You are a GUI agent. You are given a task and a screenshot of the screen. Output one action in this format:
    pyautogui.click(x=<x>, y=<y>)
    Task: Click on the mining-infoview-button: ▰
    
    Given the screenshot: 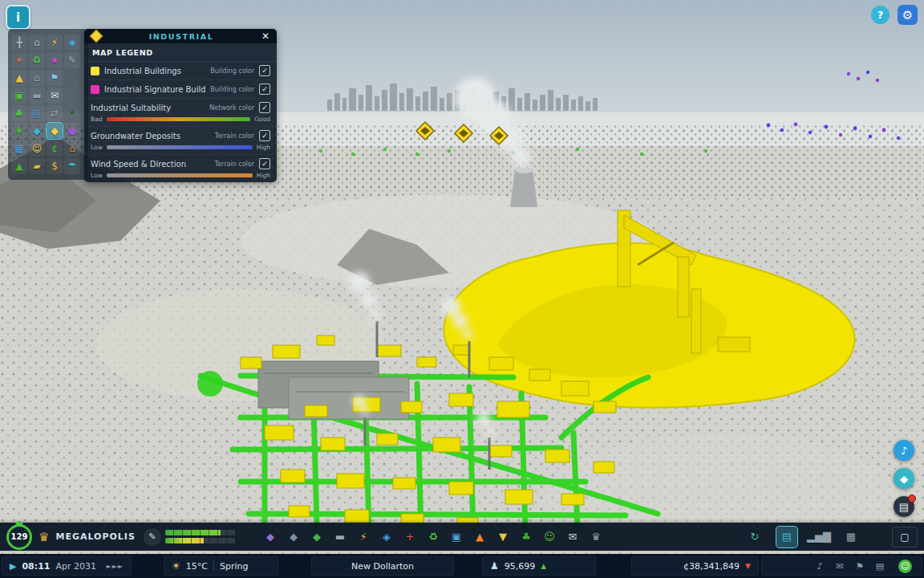 What is the action you would take?
    pyautogui.click(x=37, y=166)
    